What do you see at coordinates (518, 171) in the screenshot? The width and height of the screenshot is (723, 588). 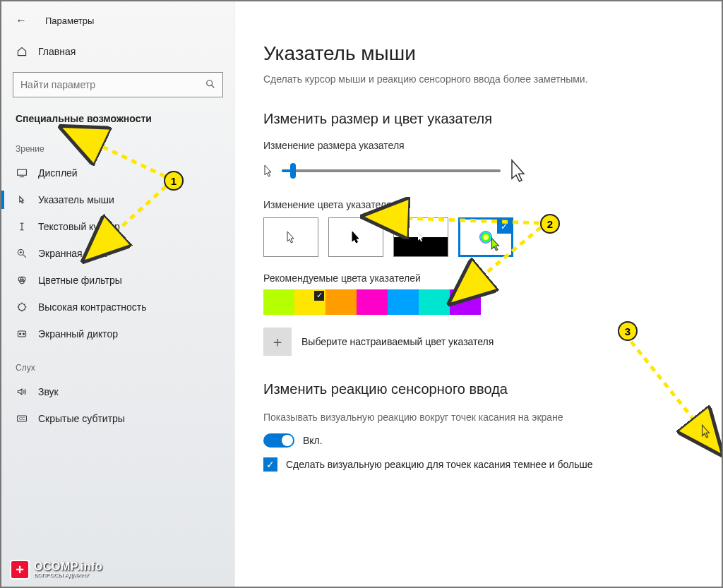 I see `cursor-big-icon` at bounding box center [518, 171].